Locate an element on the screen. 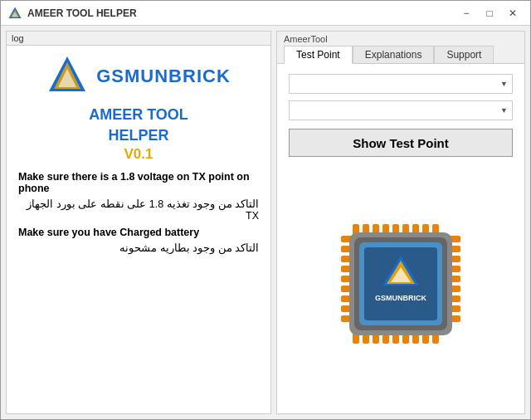 Image resolution: width=531 pixels, height=420 pixels. chip-svg: GSMUNBRICK is located at coordinates (401, 284).